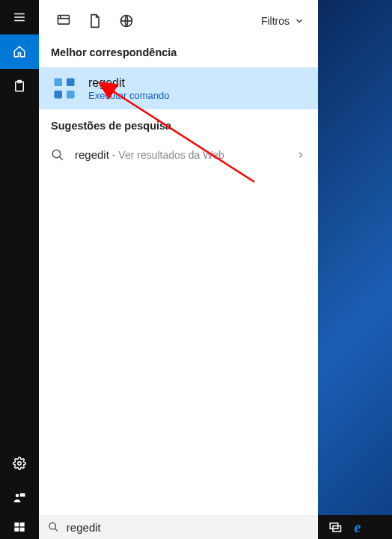  What do you see at coordinates (126, 21) in the screenshot?
I see `tab-web` at bounding box center [126, 21].